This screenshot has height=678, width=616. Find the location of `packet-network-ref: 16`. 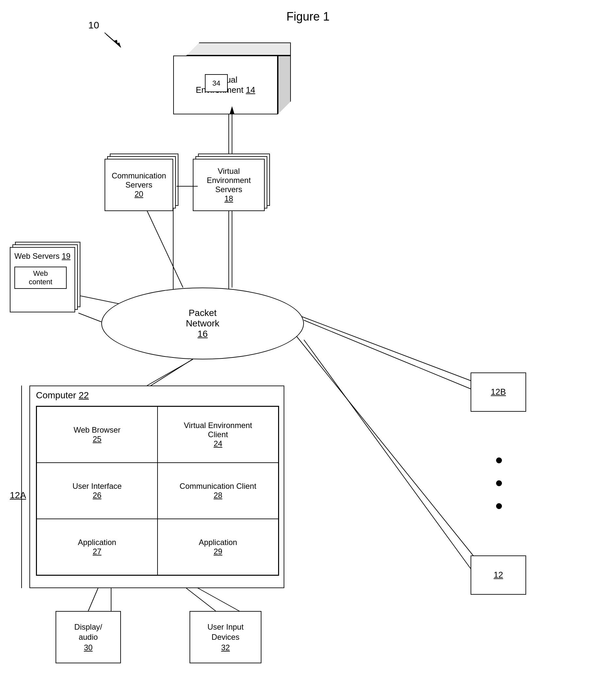

packet-network-ref: 16 is located at coordinates (203, 334).